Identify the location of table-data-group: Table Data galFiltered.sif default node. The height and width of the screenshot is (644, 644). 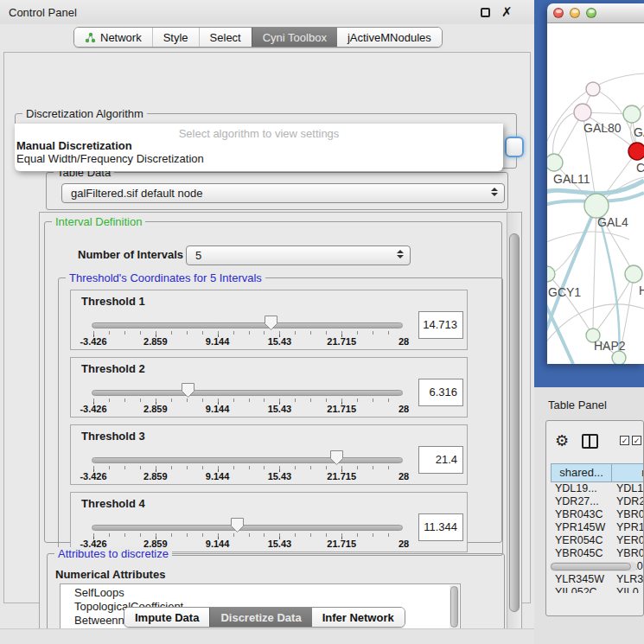
(277, 191).